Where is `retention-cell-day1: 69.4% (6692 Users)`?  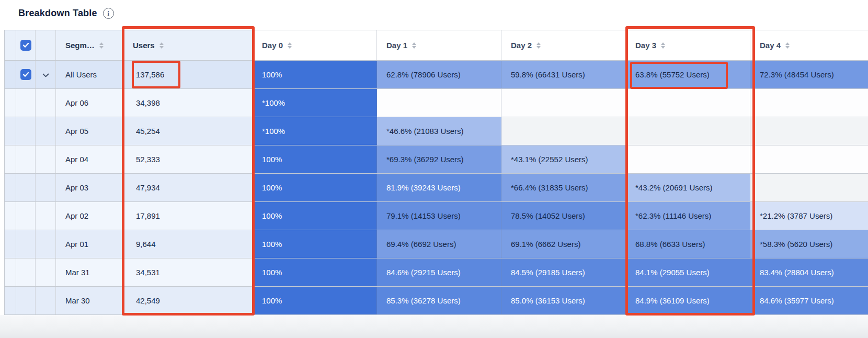
retention-cell-day1: 69.4% (6692 Users) is located at coordinates (439, 244).